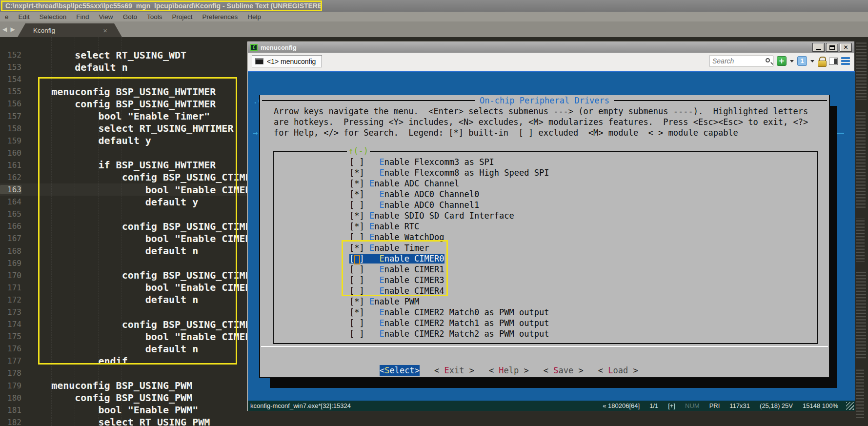 The image size is (868, 426). Describe the element at coordinates (467, 312) in the screenshot. I see `menu-item-label: nable CIMER2 Match0 as PWM output` at that location.